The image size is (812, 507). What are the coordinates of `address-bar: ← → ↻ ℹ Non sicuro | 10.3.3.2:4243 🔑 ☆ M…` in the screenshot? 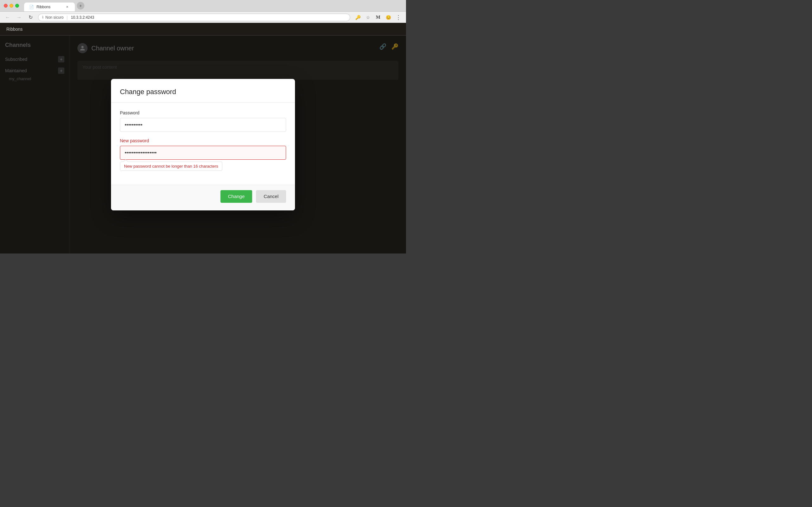 It's located at (203, 17).